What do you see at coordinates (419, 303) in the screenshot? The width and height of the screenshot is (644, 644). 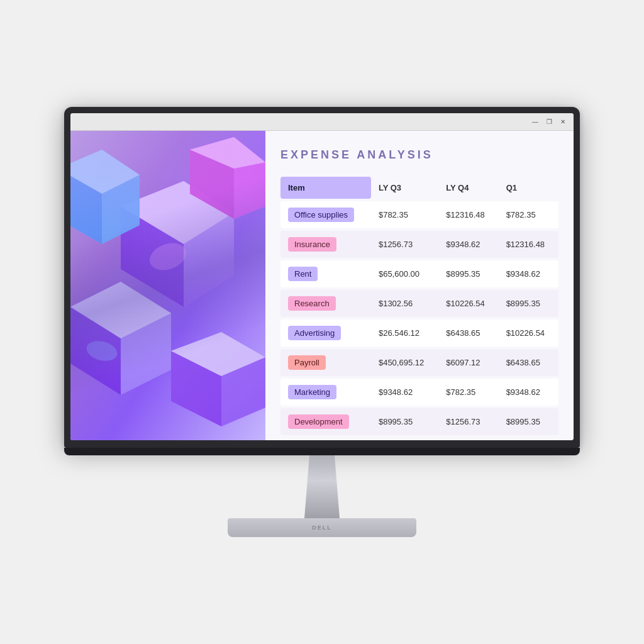 I see `table-row: Research$1302.56$10226.54$8995.35` at bounding box center [419, 303].